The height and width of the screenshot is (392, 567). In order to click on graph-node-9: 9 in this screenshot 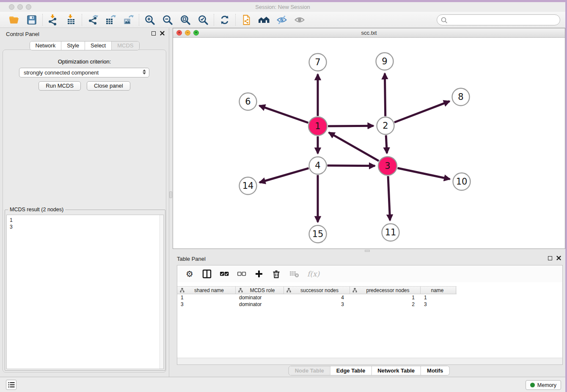, I will do `click(385, 62)`.